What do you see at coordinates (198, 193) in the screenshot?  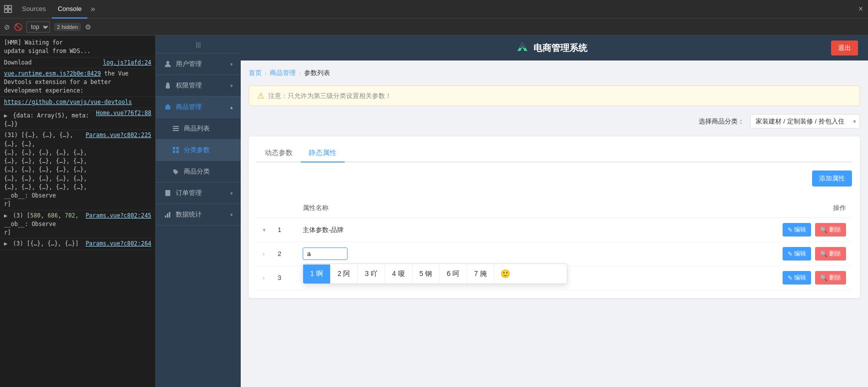 I see `sidebar-item-order-mgmt: 订单管理 ▾` at bounding box center [198, 193].